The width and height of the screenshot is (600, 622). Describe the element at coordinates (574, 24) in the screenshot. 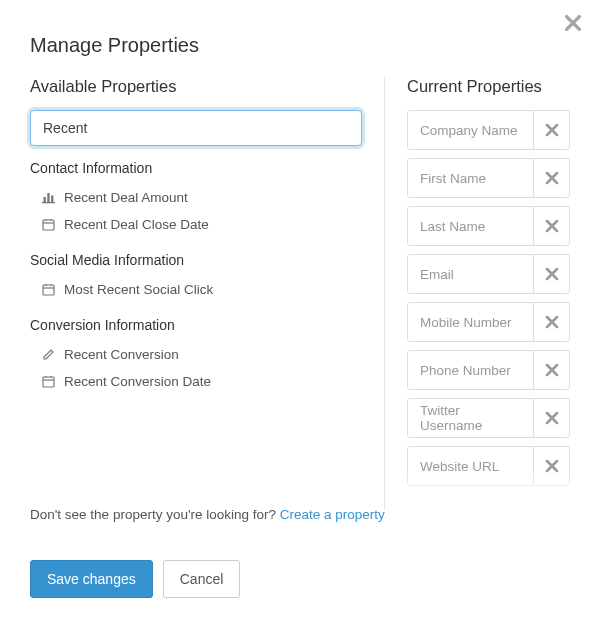

I see `close-button` at that location.